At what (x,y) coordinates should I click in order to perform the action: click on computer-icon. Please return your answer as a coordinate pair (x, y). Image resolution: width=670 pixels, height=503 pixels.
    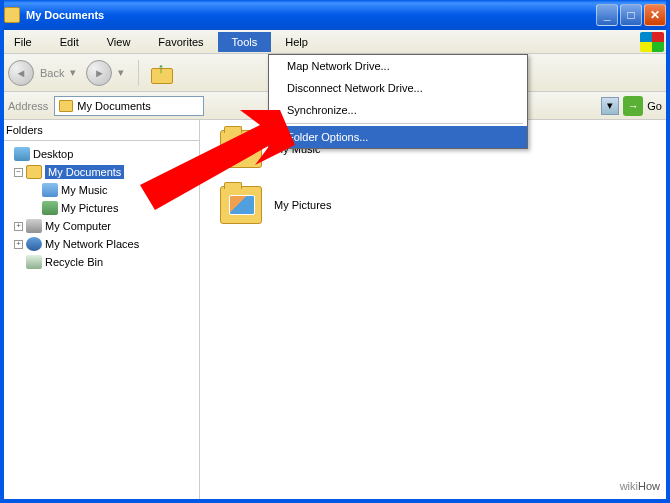
    Looking at the image, I should click on (34, 226).